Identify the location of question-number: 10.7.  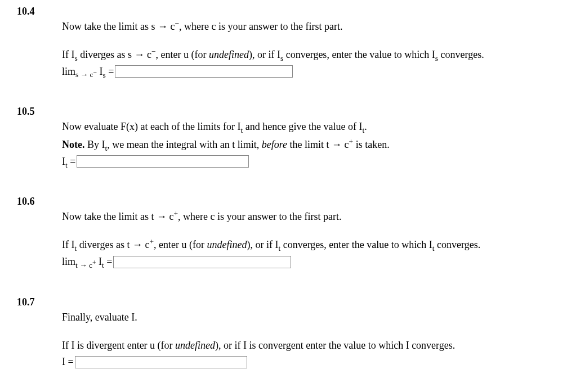
(39, 303).